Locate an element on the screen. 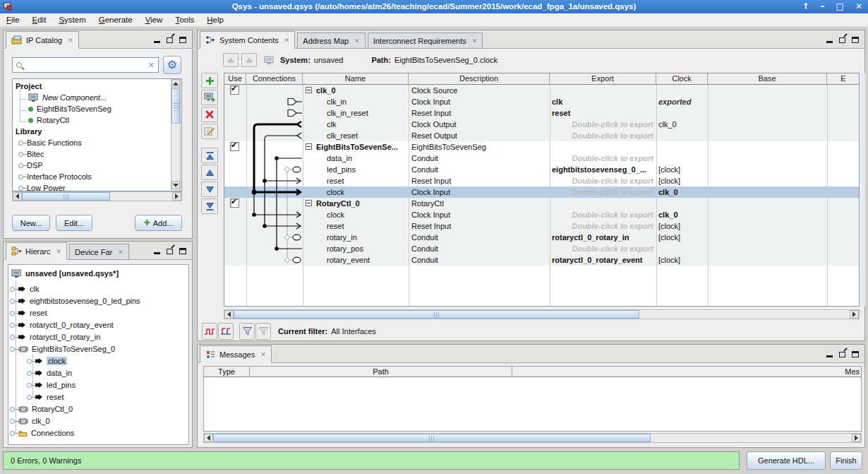  table-vscroll-track is located at coordinates (864, 189).